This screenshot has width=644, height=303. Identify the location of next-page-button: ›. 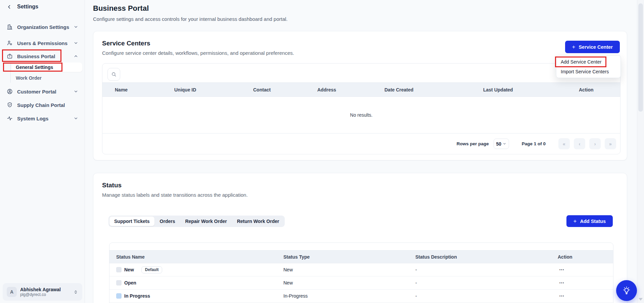
(595, 144).